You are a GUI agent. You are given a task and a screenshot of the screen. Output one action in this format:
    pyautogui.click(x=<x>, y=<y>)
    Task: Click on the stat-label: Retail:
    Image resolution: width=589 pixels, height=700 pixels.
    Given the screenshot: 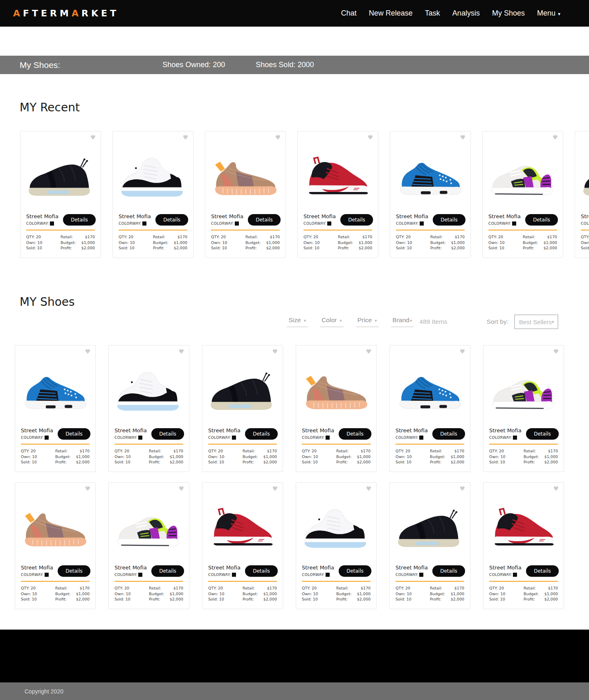 What is the action you would take?
    pyautogui.click(x=436, y=451)
    